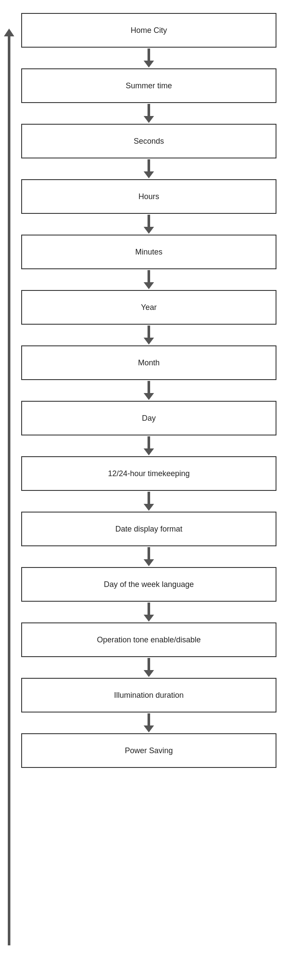 This screenshot has height=980, width=289. What do you see at coordinates (149, 557) in the screenshot?
I see `arrow-down-date-display-format` at bounding box center [149, 557].